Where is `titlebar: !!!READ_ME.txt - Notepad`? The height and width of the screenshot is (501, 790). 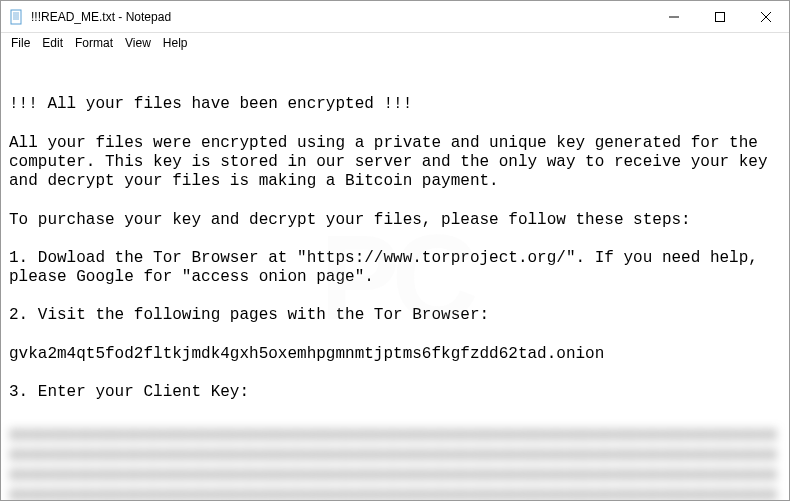
titlebar: !!!READ_ME.txt - Notepad is located at coordinates (395, 17).